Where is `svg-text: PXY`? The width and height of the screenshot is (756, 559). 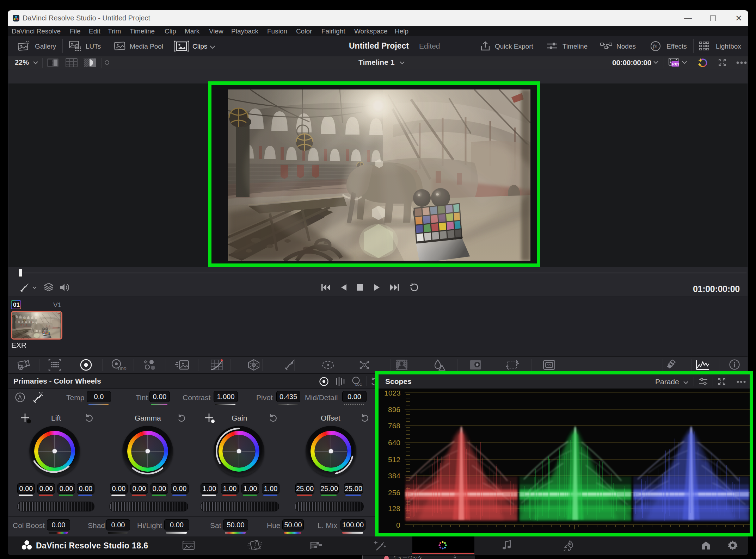
svg-text: PXY is located at coordinates (676, 64).